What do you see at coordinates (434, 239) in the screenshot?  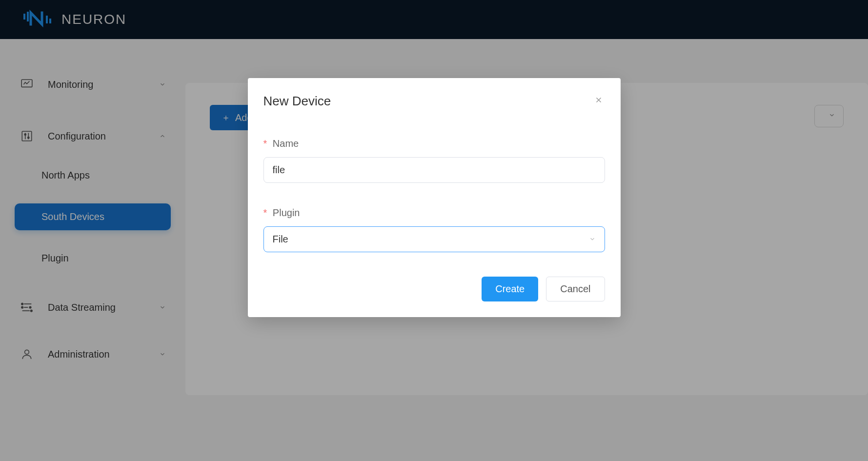 I see `plugin-select: File` at bounding box center [434, 239].